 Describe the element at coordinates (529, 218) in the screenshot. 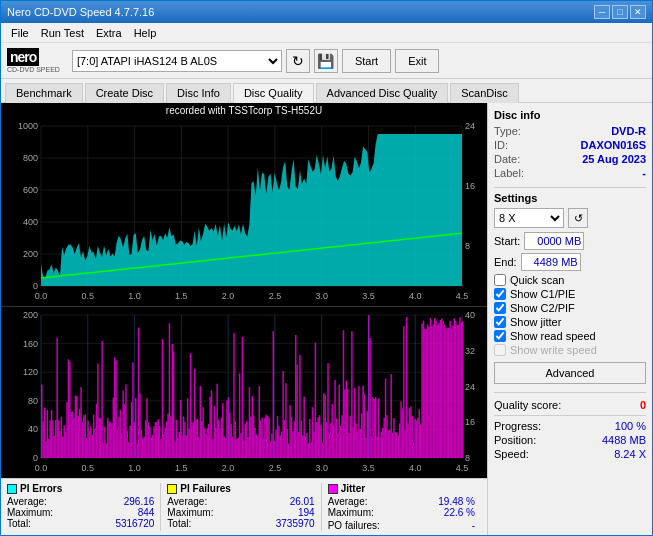

I see `speed-select: 8 X Max 1 X 2 X 4 X` at that location.